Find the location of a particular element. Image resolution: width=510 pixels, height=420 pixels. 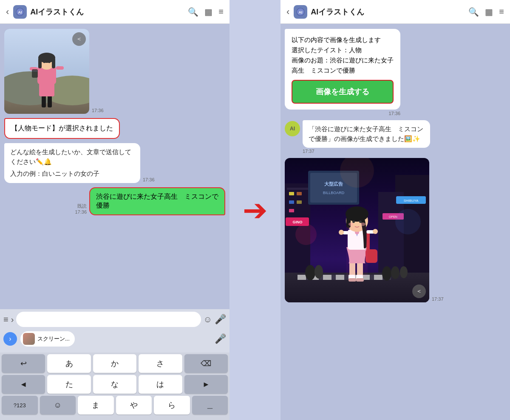

kb-undo-key: ↩ is located at coordinates (23, 364).